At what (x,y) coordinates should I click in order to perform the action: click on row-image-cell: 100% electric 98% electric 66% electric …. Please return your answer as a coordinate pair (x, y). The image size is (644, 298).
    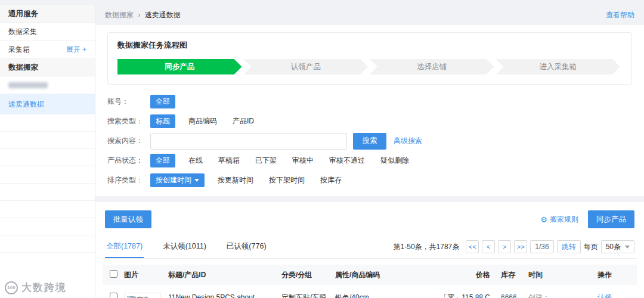
    Looking at the image, I should click on (146, 296).